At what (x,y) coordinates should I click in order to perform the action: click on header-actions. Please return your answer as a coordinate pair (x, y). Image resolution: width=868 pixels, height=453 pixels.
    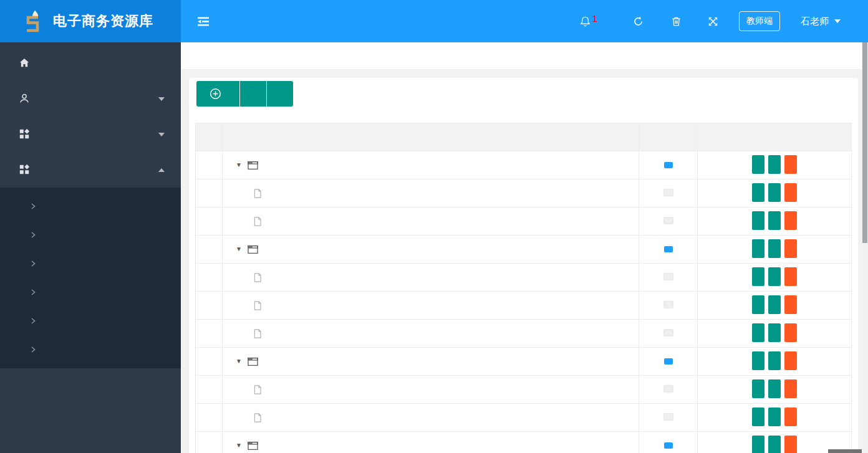
    Looking at the image, I should click on (774, 137).